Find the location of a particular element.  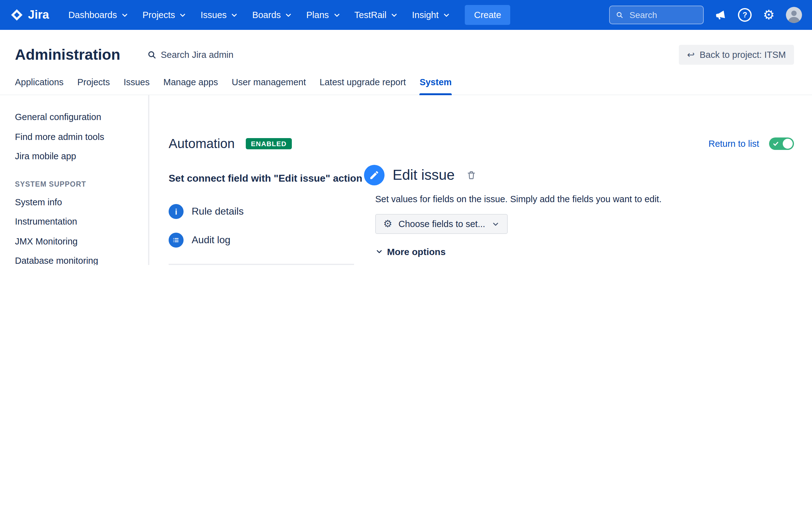

create-button: Create is located at coordinates (488, 15).